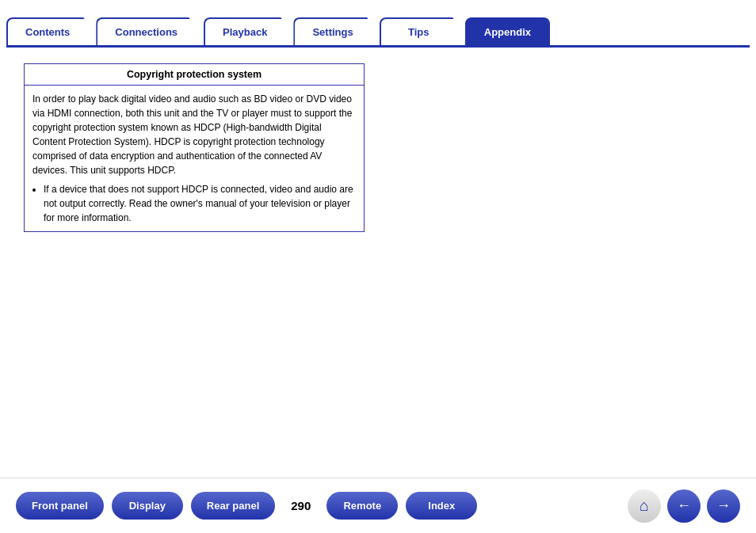  What do you see at coordinates (334, 32) in the screenshot?
I see `nav-tab-settings: Settings` at bounding box center [334, 32].